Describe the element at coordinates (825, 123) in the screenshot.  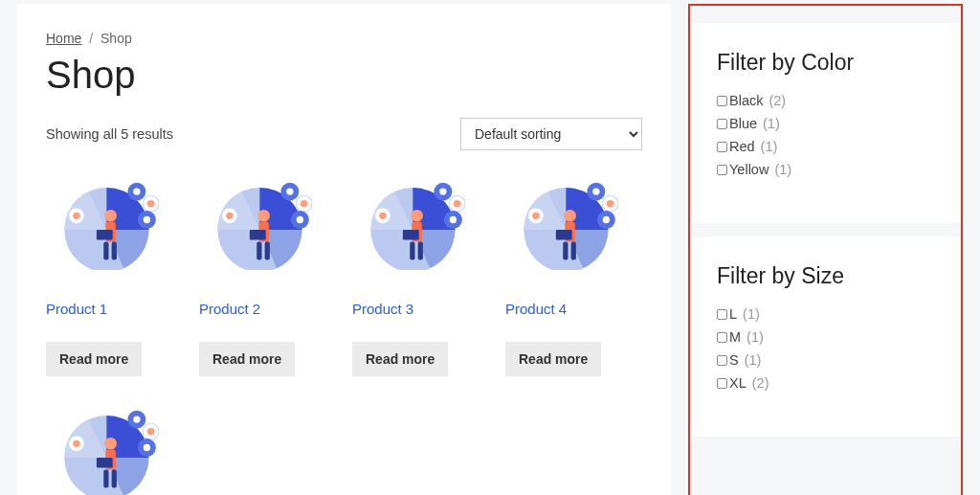
I see `filter-color-widget: Filter by Color Black (2) Blue (1) Red (…` at that location.